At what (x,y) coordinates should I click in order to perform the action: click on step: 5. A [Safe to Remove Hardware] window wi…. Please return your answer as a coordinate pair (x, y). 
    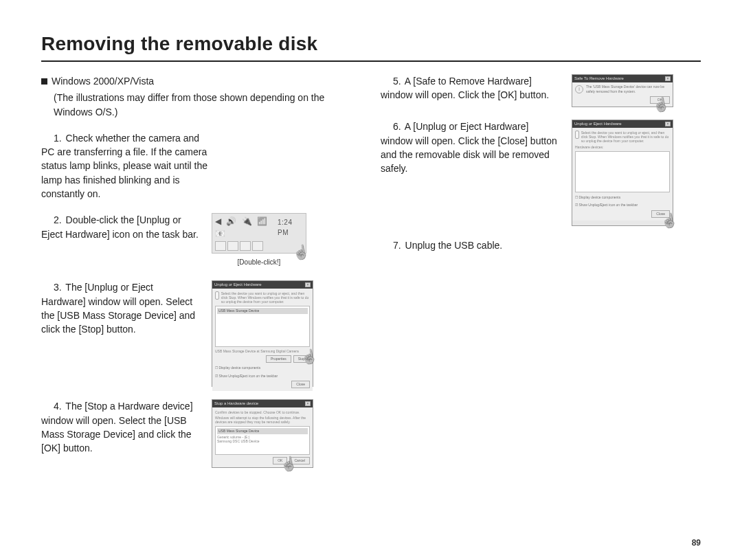
    Looking at the image, I should click on (541, 91).